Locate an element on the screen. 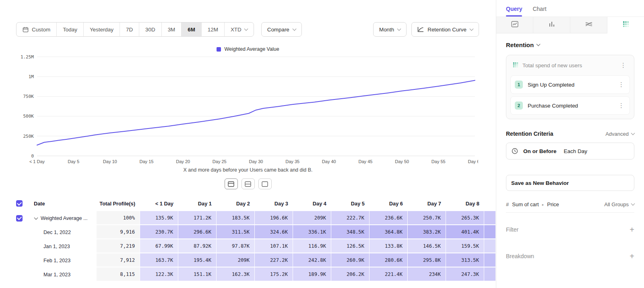  table-row: Dec 1, 20229,916230.7K296.6K311.5K324.6K… is located at coordinates (248, 232).